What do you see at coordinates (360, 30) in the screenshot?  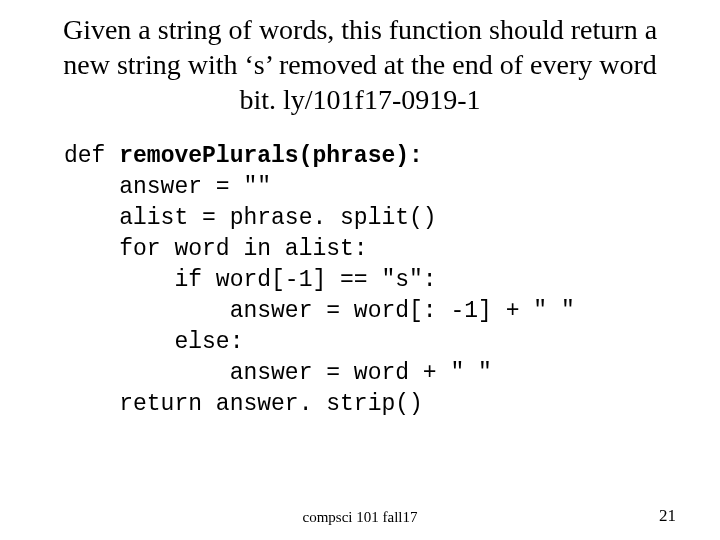 I see `title-line-1: Given a string of words, this function s…` at bounding box center [360, 30].